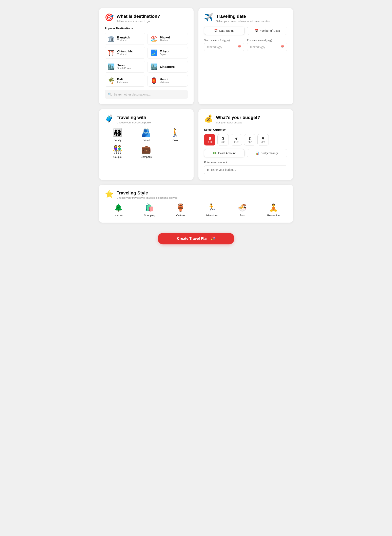 This screenshot has width=392, height=536. I want to click on dest-name: Hanoi, so click(164, 79).